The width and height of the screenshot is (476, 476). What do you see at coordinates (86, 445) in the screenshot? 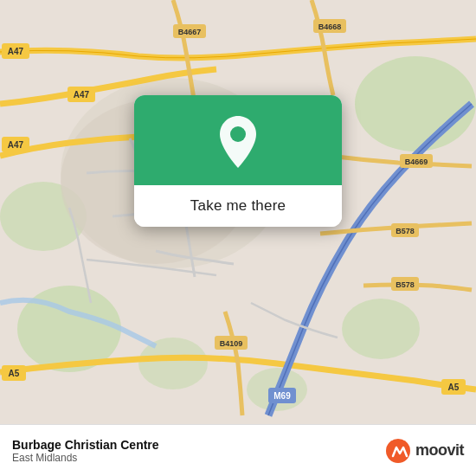
I see `location-name: Burbage Christian Centre` at bounding box center [86, 445].